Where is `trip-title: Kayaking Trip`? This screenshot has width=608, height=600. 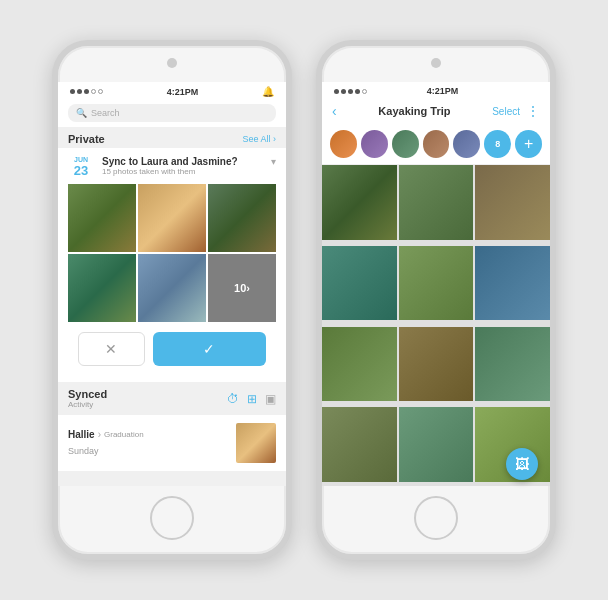
trip-title: Kayaking Trip is located at coordinates (415, 111).